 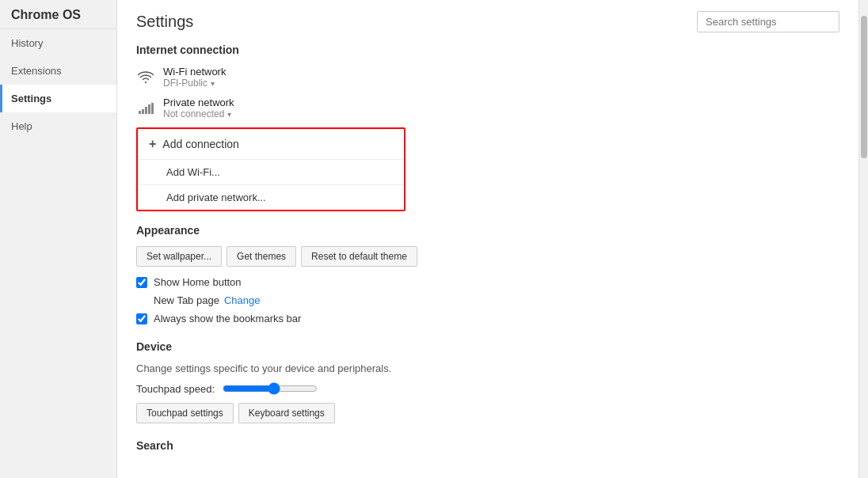 What do you see at coordinates (287, 413) in the screenshot?
I see `keyboard-settings-button: Keyboard settings` at bounding box center [287, 413].